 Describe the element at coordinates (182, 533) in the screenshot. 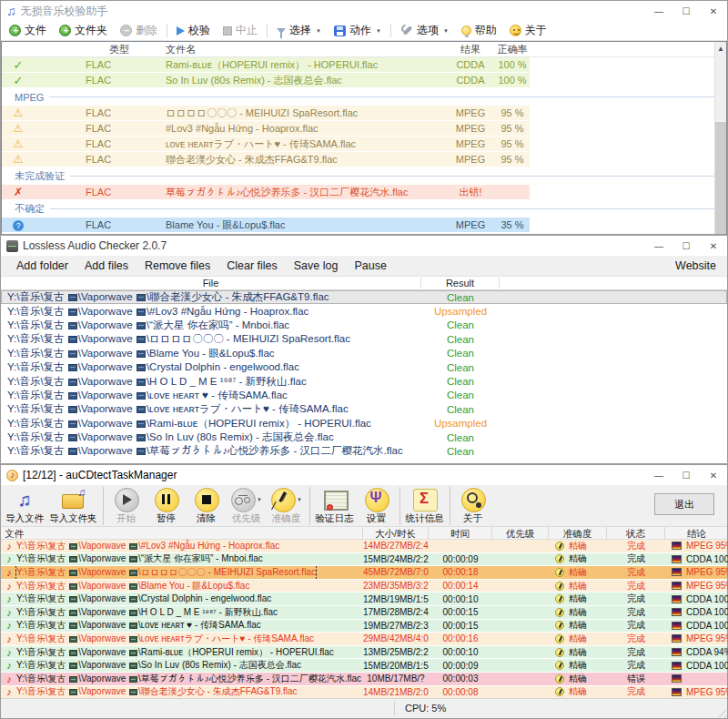

I see `column-0: 文件` at that location.